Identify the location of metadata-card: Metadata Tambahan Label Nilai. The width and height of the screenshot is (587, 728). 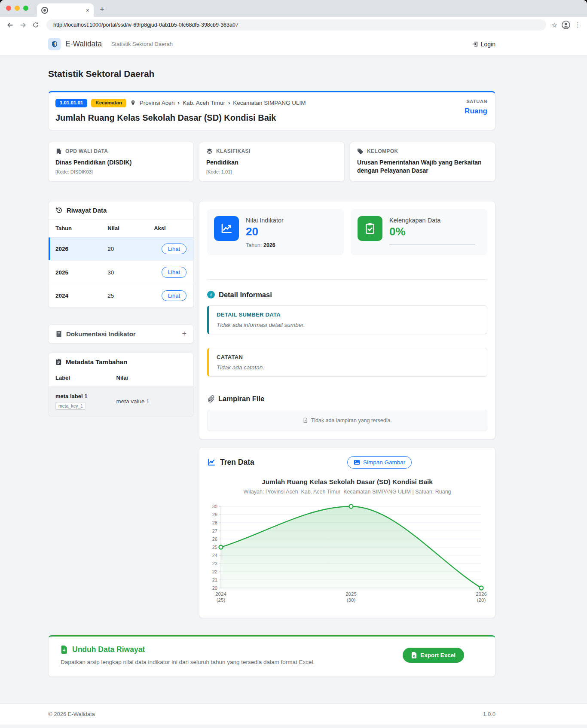
(121, 384).